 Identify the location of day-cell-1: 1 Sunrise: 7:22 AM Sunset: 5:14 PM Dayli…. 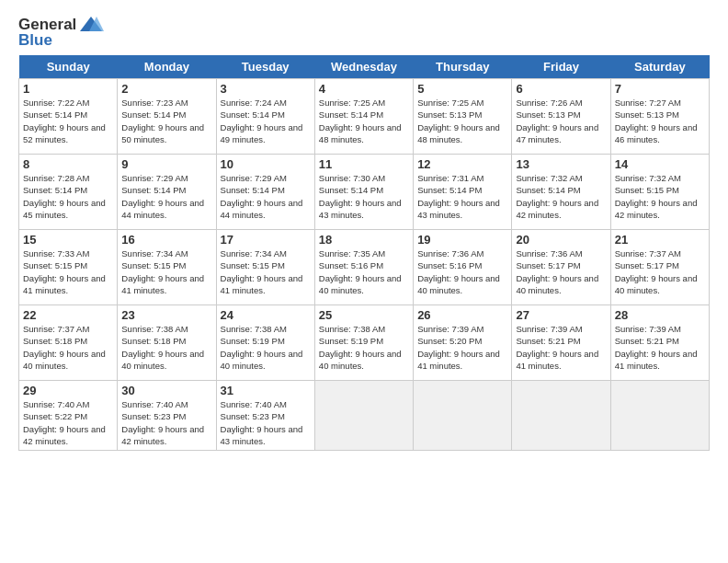
(68, 117).